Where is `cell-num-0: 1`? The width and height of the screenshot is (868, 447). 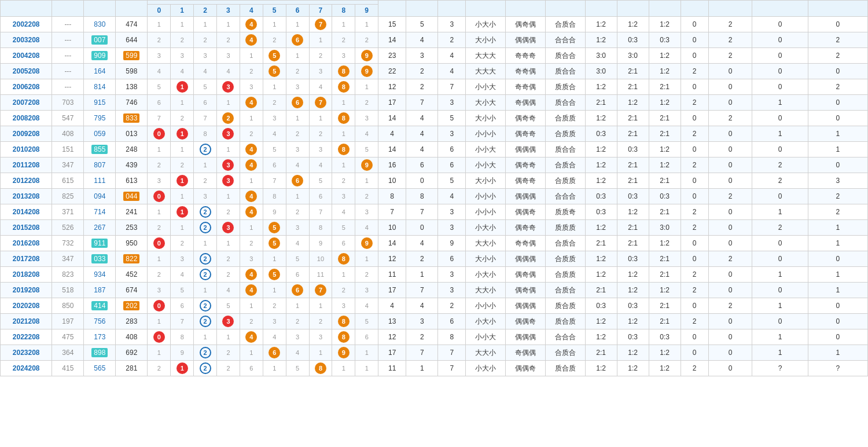
cell-num-0: 1 is located at coordinates (159, 212).